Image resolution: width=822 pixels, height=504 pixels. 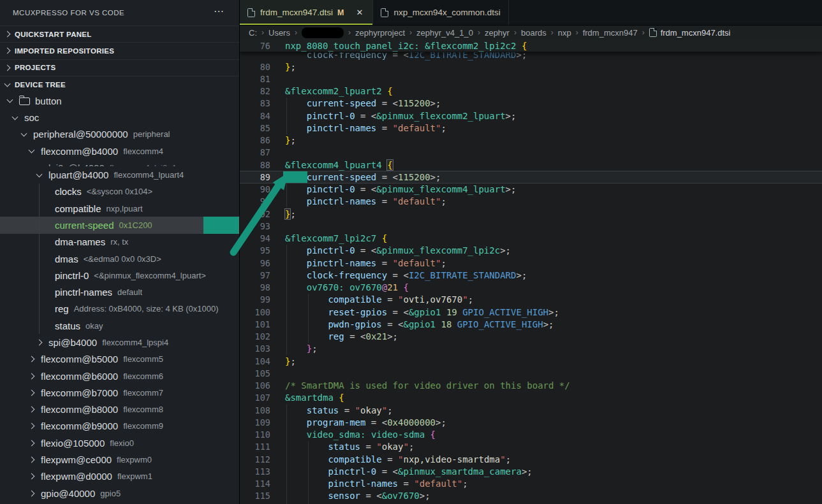 What do you see at coordinates (531, 275) in the screenshot?
I see `code-line-97: 97 clock-frequency = <I2C_BITRATE_STANDA…` at bounding box center [531, 275].